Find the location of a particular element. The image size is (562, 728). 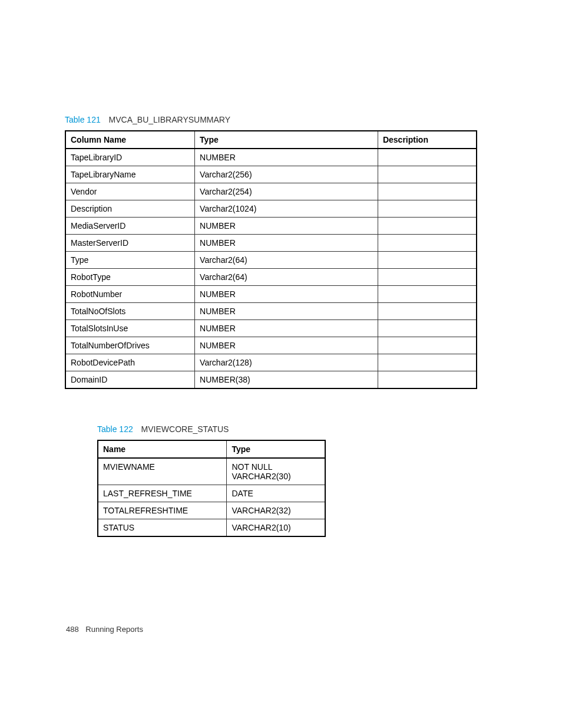

table-cell: NOT NULL VARCHAR2(30) is located at coordinates (276, 472).